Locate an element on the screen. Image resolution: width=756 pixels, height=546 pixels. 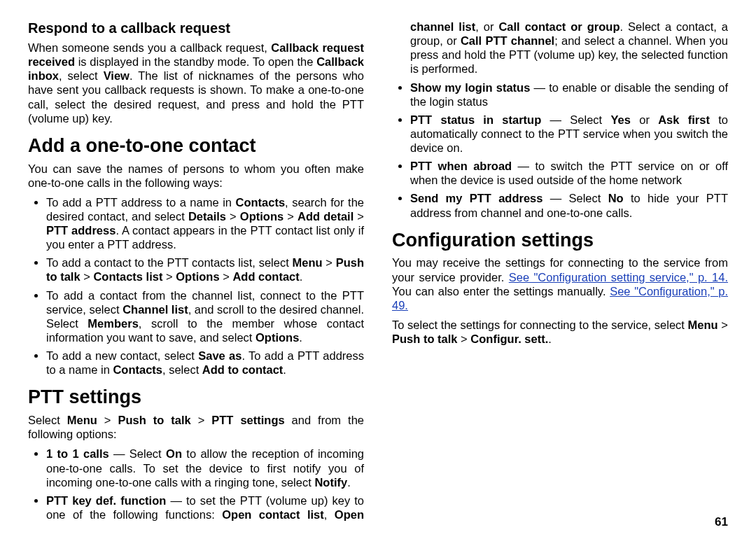
list-item: 1 to 1 calls — Select On to allow the re… is located at coordinates (205, 468).